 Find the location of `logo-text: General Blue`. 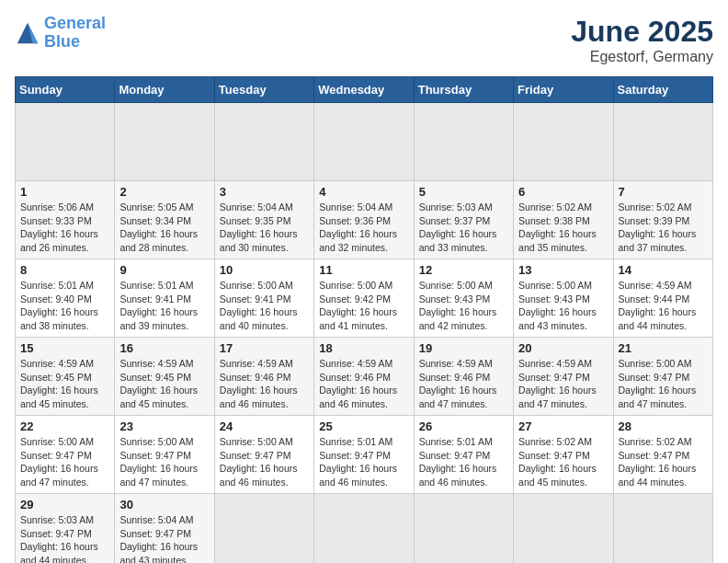

logo-text: General Blue is located at coordinates (75, 33).